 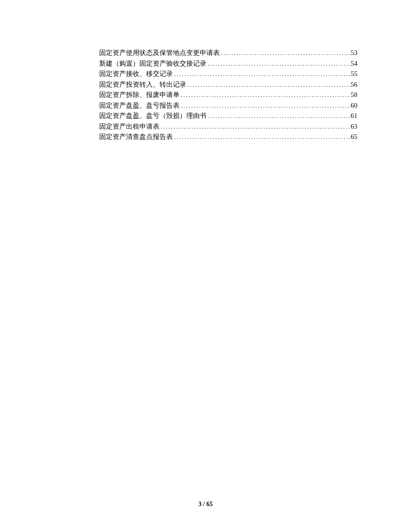 I want to click on toc-title: 固定资产接收、移交记录, so click(x=136, y=74).